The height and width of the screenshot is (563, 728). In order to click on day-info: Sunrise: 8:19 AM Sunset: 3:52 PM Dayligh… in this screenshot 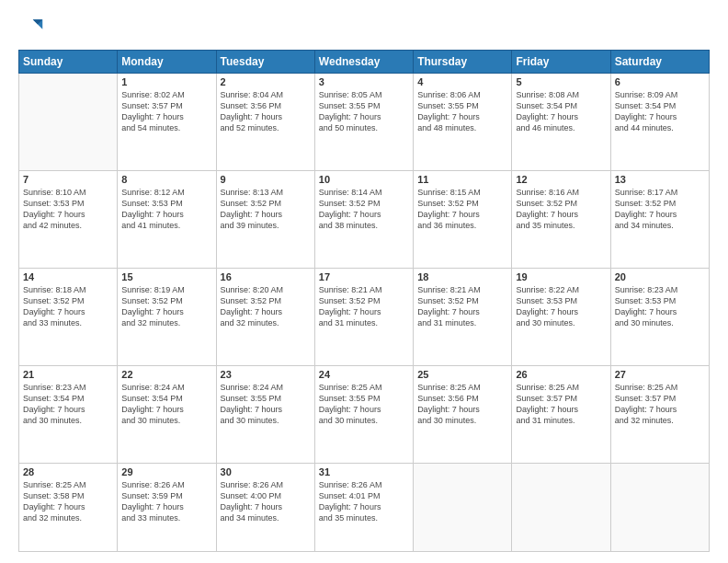, I will do `click(166, 307)`.